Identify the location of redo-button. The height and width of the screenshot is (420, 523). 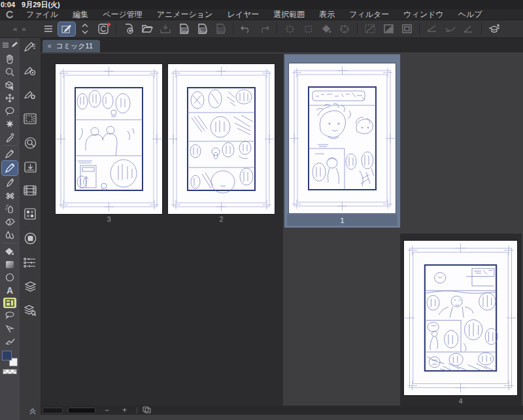
(264, 29).